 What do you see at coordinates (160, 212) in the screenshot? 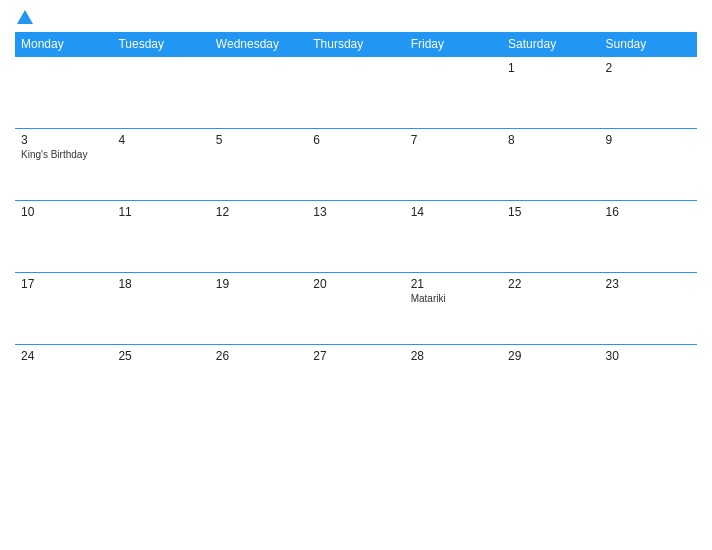
I see `day-number: 11` at bounding box center [160, 212].